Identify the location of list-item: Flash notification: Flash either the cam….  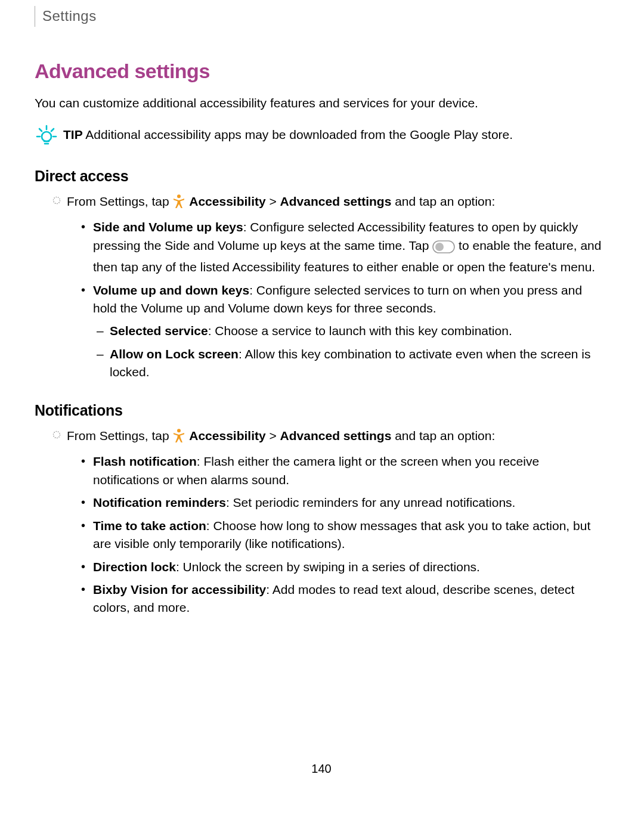
(342, 471).